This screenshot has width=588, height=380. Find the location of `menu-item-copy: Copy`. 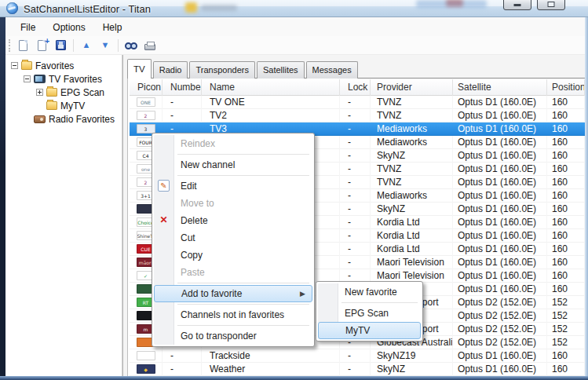

menu-item-copy: Copy is located at coordinates (233, 255).